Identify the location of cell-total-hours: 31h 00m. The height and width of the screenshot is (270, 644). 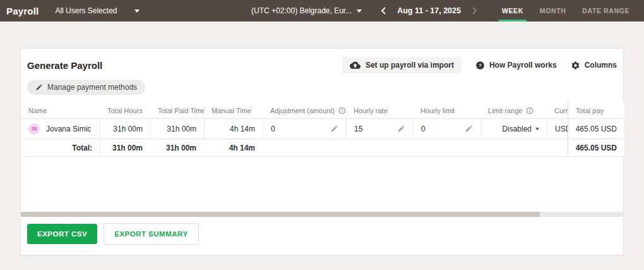
(125, 129).